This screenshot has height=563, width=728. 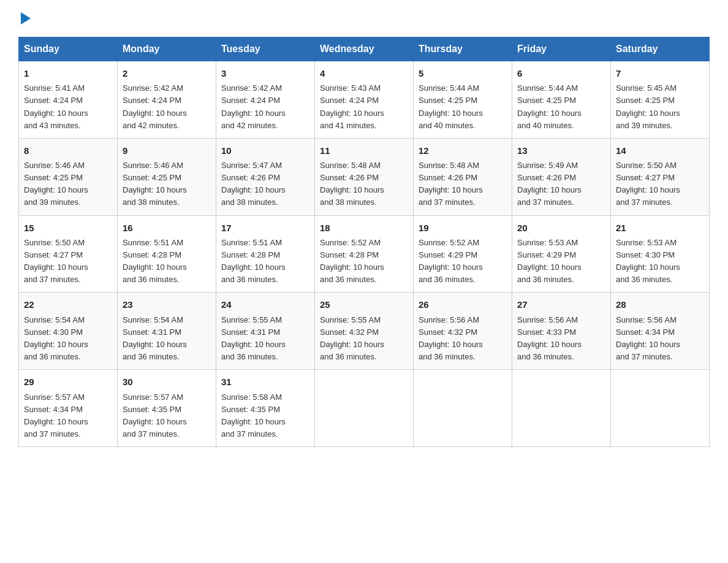 What do you see at coordinates (265, 304) in the screenshot?
I see `day-number: 24` at bounding box center [265, 304].